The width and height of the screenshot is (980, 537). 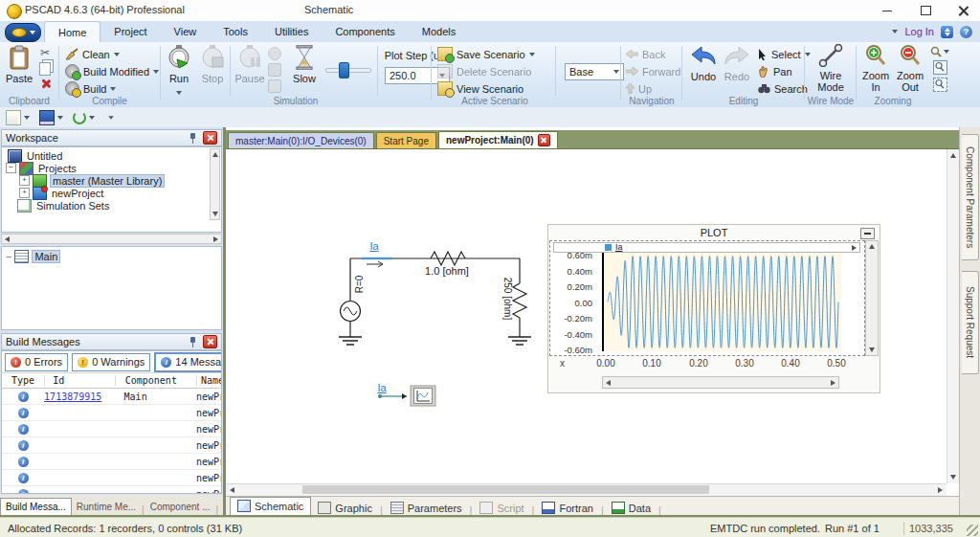 What do you see at coordinates (365, 32) in the screenshot?
I see `tab-components: Components` at bounding box center [365, 32].